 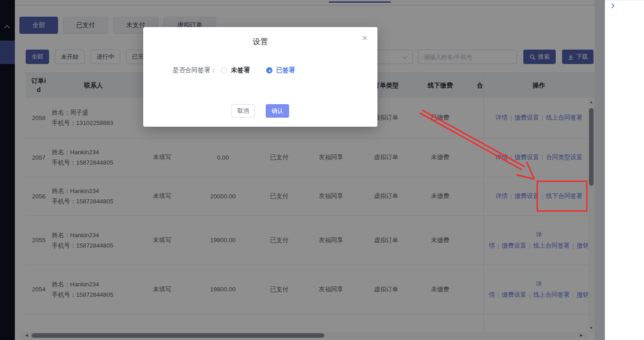 I want to click on right-panel, so click(x=624, y=170).